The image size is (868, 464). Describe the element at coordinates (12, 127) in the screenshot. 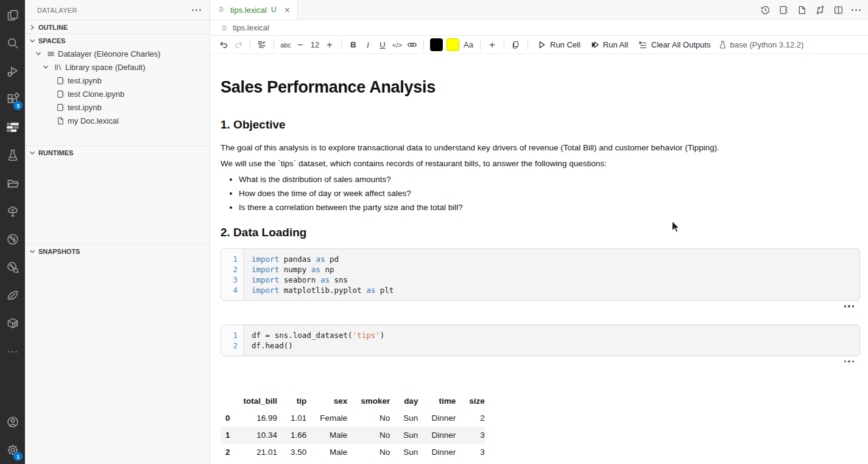

I see `datalayer-icon` at that location.